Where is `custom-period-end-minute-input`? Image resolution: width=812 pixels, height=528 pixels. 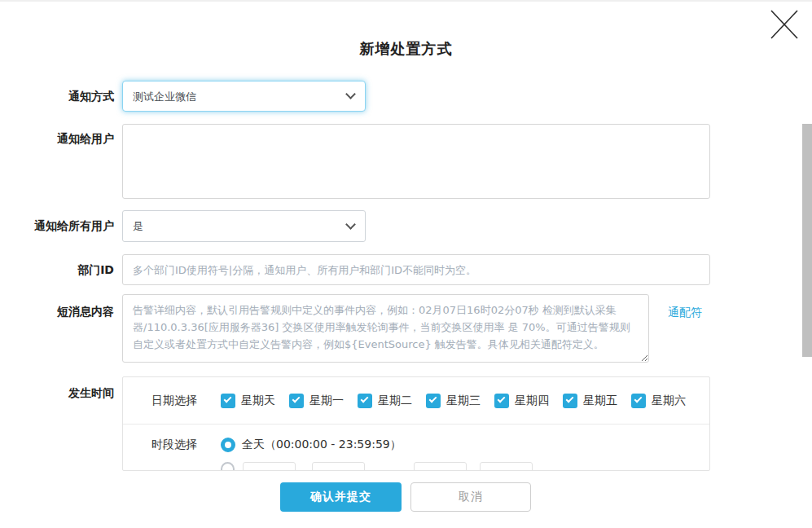 custom-period-end-minute-input is located at coordinates (507, 466).